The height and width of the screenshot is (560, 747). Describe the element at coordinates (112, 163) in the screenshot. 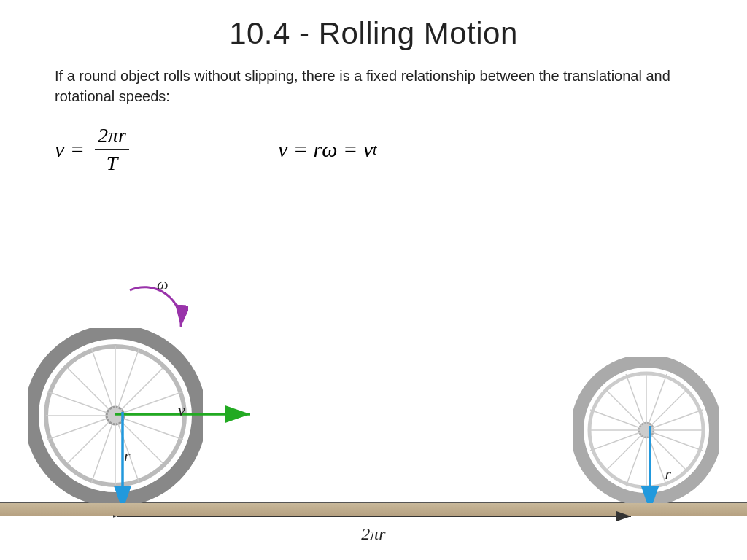

I see `denominator: T` at that location.